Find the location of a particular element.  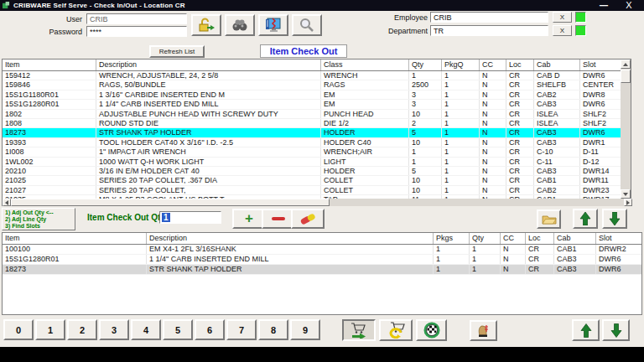

digit-button-5: 5 is located at coordinates (178, 330).